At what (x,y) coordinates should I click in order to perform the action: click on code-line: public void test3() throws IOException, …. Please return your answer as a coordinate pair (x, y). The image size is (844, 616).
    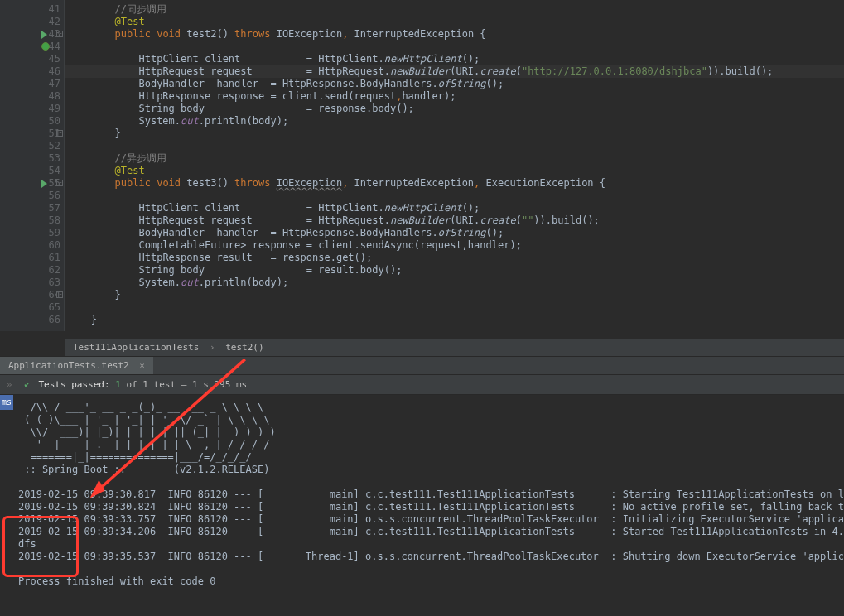
    Looking at the image, I should click on (459, 184).